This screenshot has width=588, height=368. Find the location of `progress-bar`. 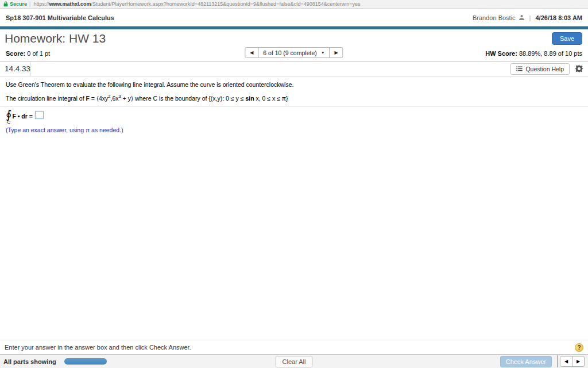

progress-bar is located at coordinates (86, 361).